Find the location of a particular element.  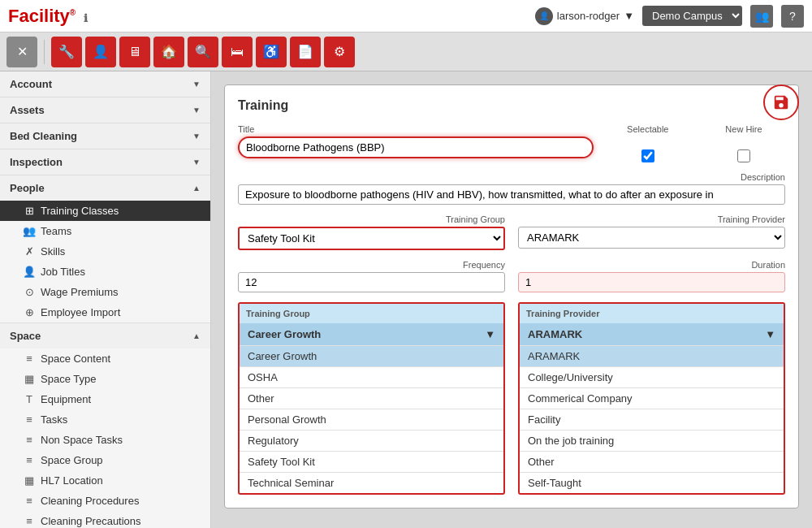

user-avatar: 👤 is located at coordinates (544, 16).